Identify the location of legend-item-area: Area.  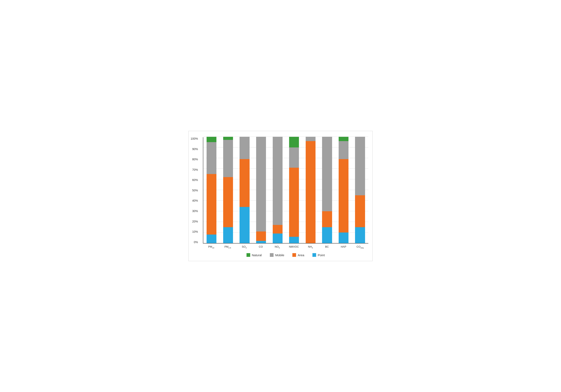
(298, 255).